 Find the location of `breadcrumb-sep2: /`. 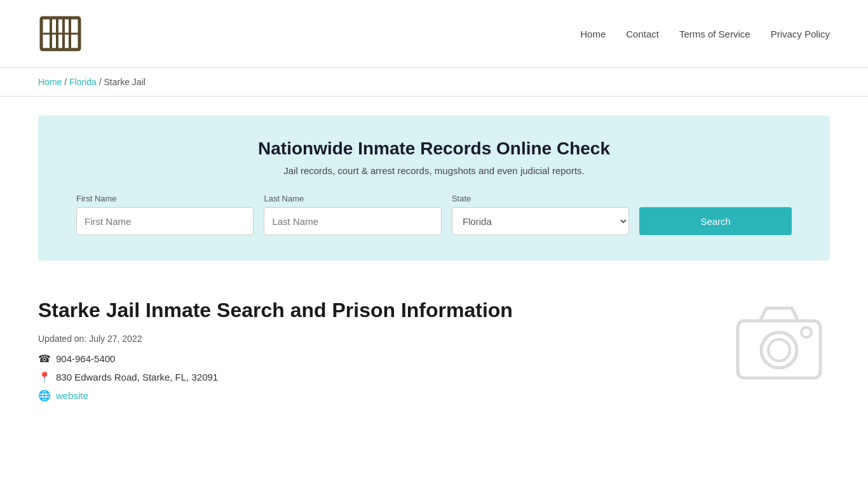

breadcrumb-sep2: / is located at coordinates (102, 82).